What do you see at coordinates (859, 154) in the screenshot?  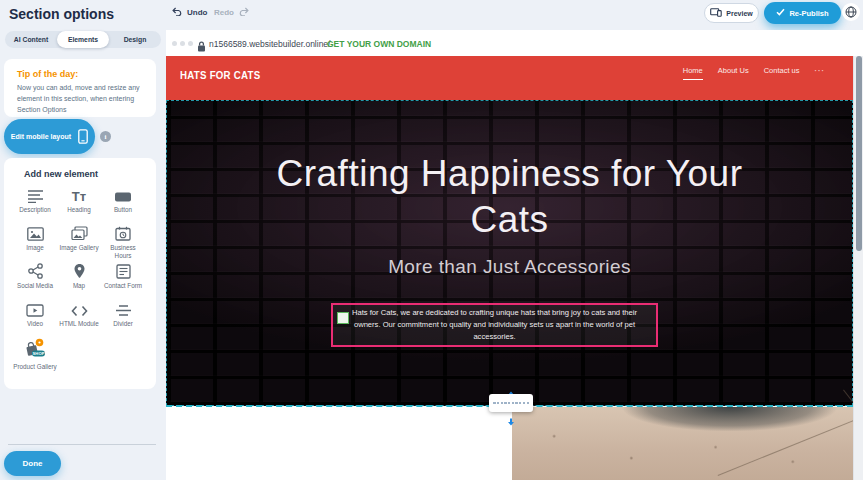 I see `scrollbar-thumb` at bounding box center [859, 154].